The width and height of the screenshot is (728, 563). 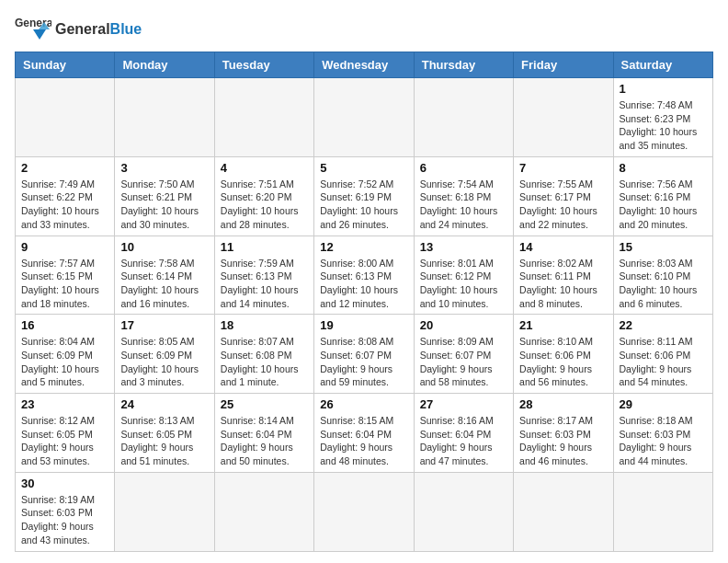 I want to click on calendar-cell: 1Sunrise: 7:48 AM Sunset: 6:23 PM Daylig…, so click(x=663, y=118).